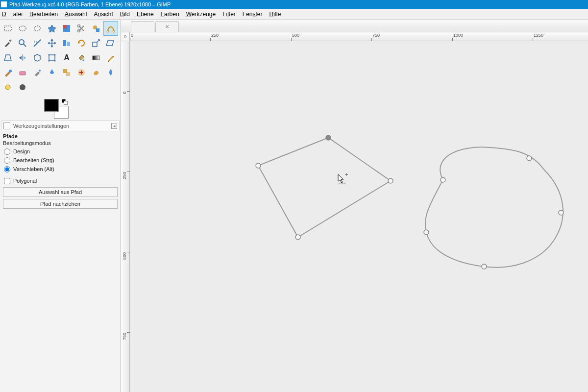  Describe the element at coordinates (125, 37) in the screenshot. I see `ruler-corner: 0` at that location.